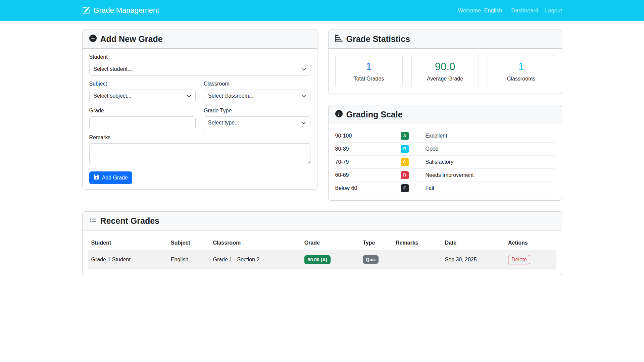  I want to click on stat-classrooms: 1 Classrooms, so click(522, 71).